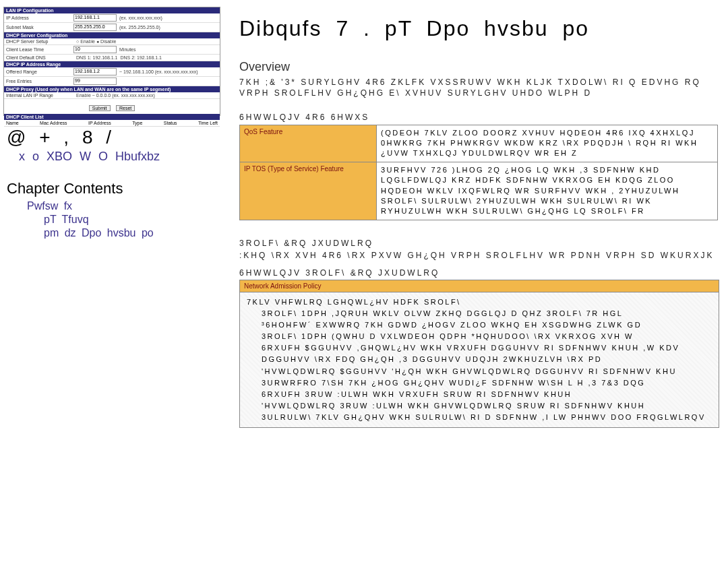 The image size is (728, 562). What do you see at coordinates (482, 273) in the screenshot?
I see `policy-path: 6HWWLQJV 3ROLF\ &RQ JXUDWLRQ` at bounding box center [482, 273].